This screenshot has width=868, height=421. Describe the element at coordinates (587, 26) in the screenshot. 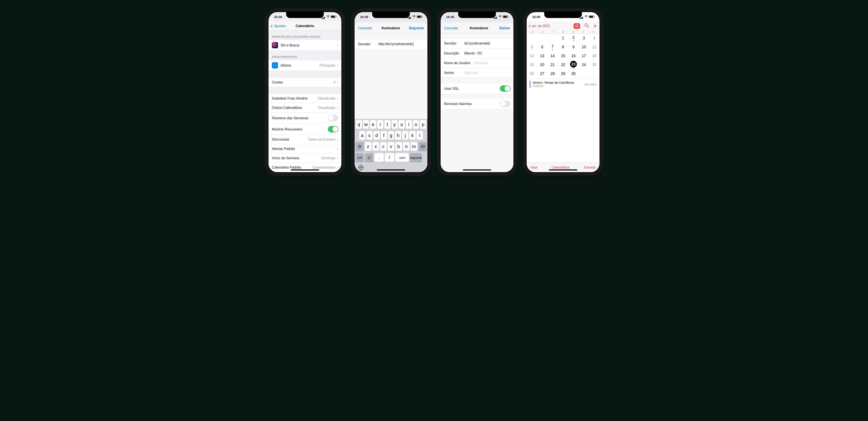

I see `search-icon` at that location.